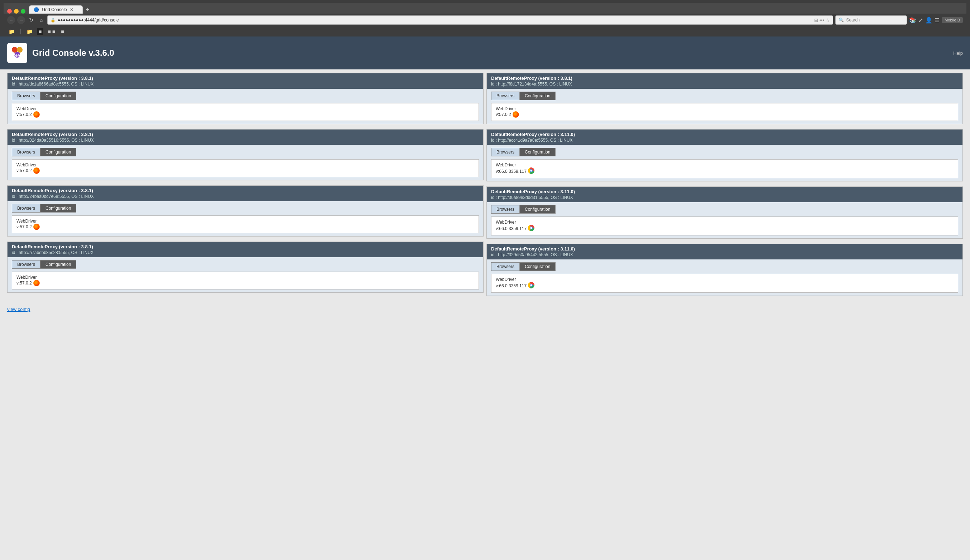 Image resolution: width=970 pixels, height=560 pixels. I want to click on proxy-tab-configuration-0: Configuration, so click(58, 96).